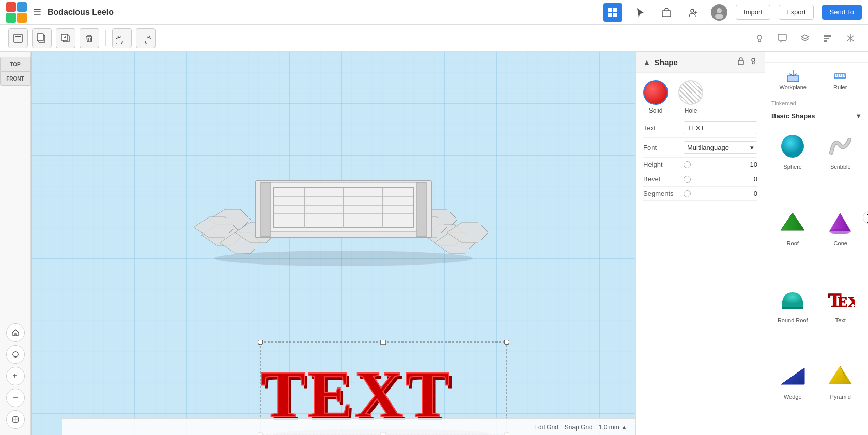 Image resolution: width=868 pixels, height=435 pixels. Describe the element at coordinates (16, 333) in the screenshot. I see `home-view-button` at that location.